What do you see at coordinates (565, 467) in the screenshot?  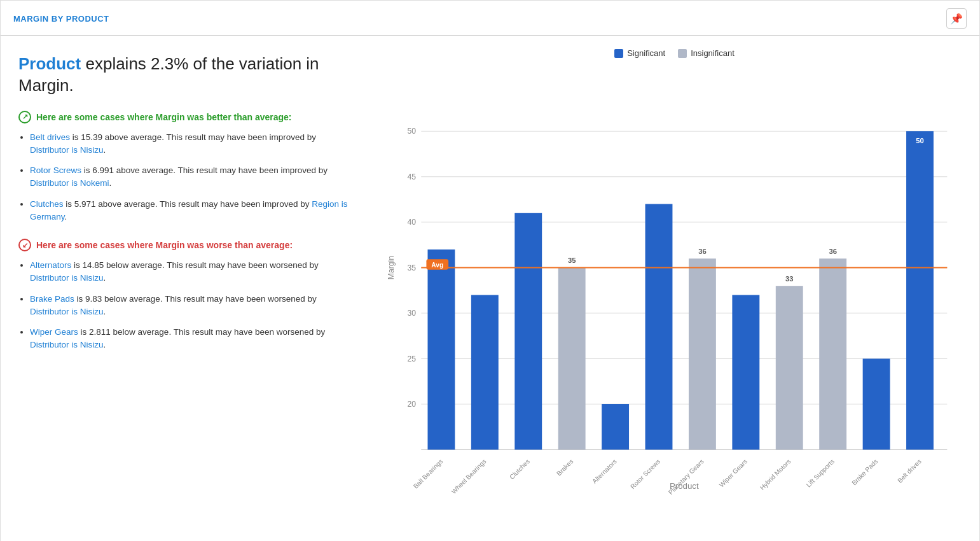 I see `svg-text: Brakes` at bounding box center [565, 467].